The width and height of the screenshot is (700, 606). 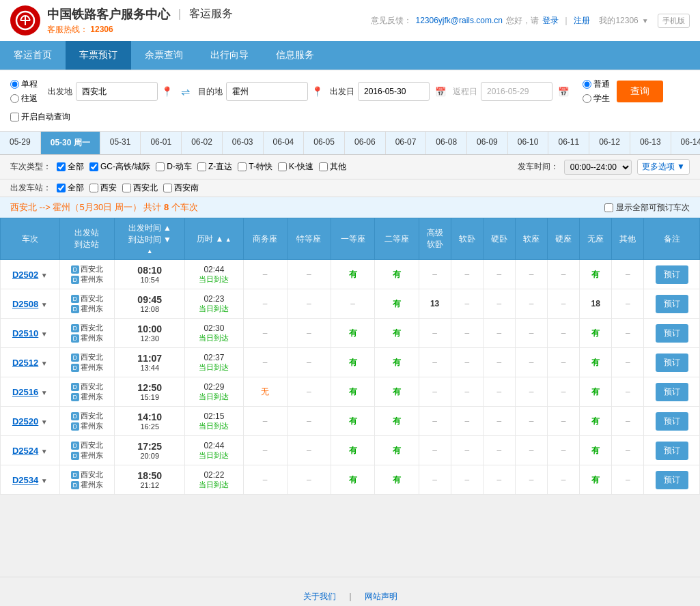 What do you see at coordinates (61, 188) in the screenshot?
I see `station-all-checkbox` at bounding box center [61, 188].